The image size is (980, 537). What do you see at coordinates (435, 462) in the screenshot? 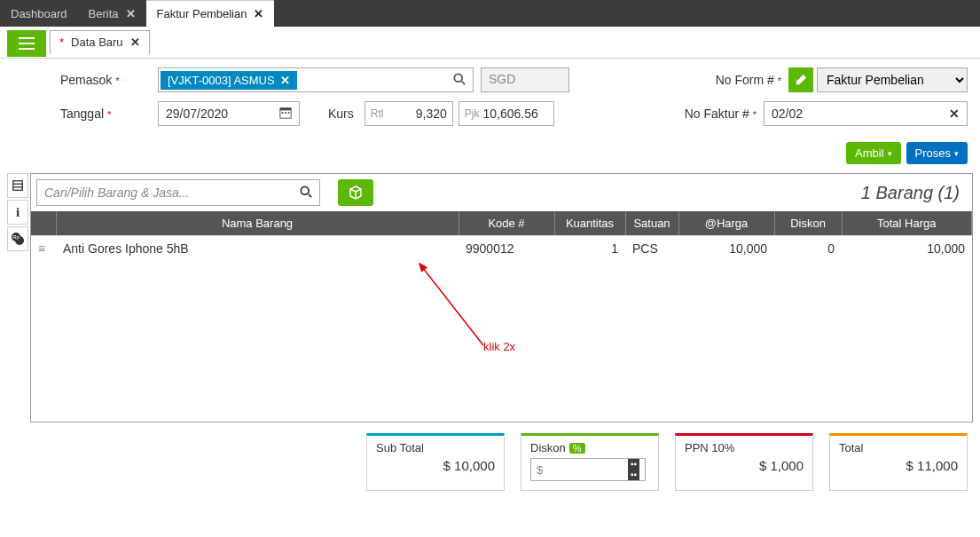
I see `subtotal-box: Sub Total $ 10,000` at bounding box center [435, 462].